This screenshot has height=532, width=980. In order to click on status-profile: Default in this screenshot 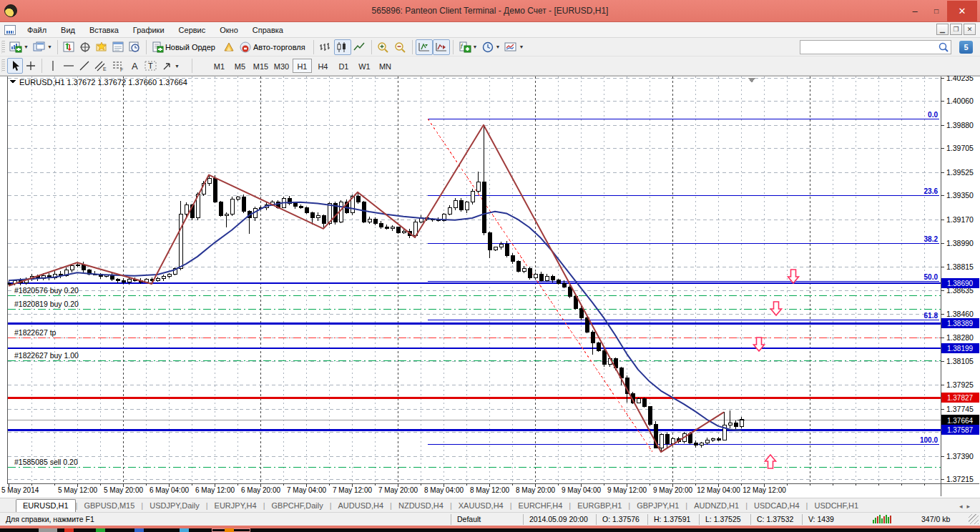, I will do `click(487, 519)`.